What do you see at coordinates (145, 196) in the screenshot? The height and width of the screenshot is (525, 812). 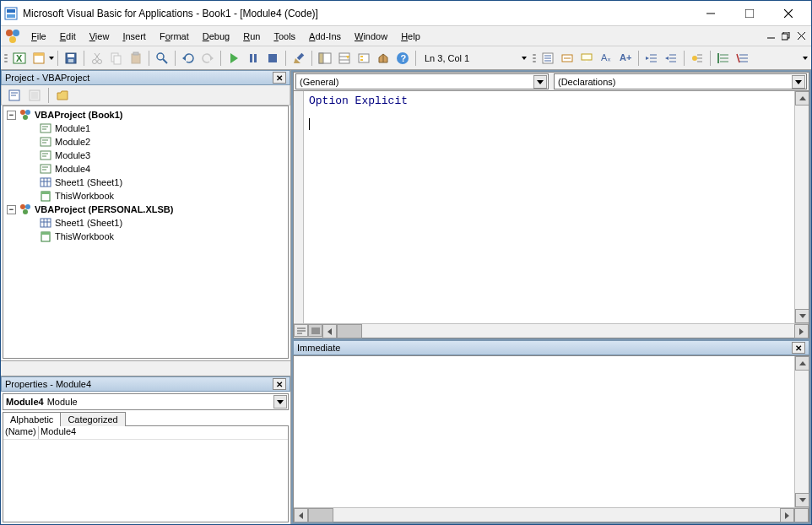 I see `tree-thisworkbook-book1: ThisWorkbook` at bounding box center [145, 196].